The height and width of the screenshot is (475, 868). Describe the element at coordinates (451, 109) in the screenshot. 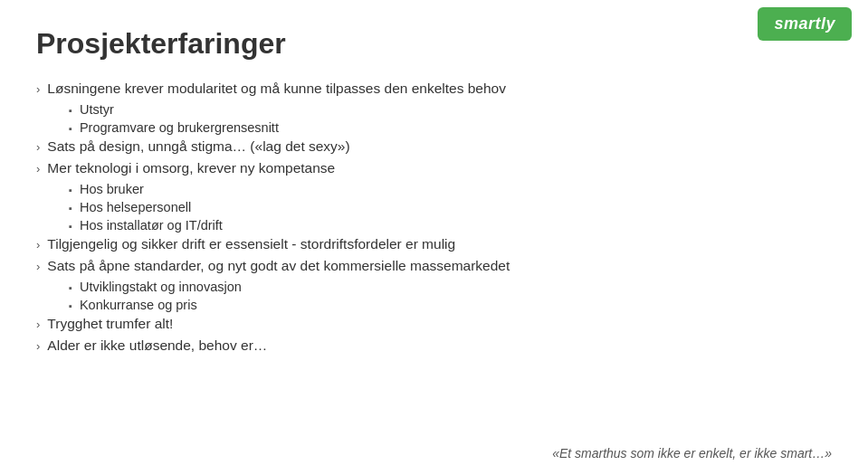

I see `list-item: ▪ Utstyr` at that location.